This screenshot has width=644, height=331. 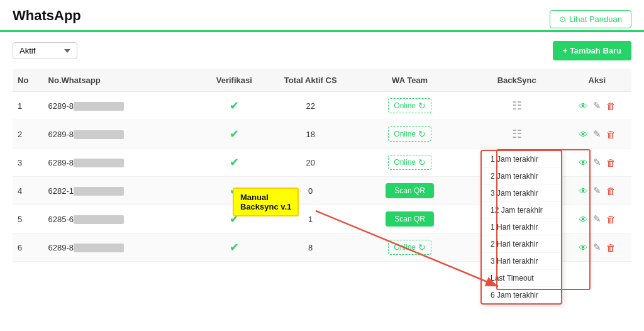 What do you see at coordinates (521, 176) in the screenshot?
I see `sync-dropdown-item: 2 Jam terakhir` at bounding box center [521, 176].